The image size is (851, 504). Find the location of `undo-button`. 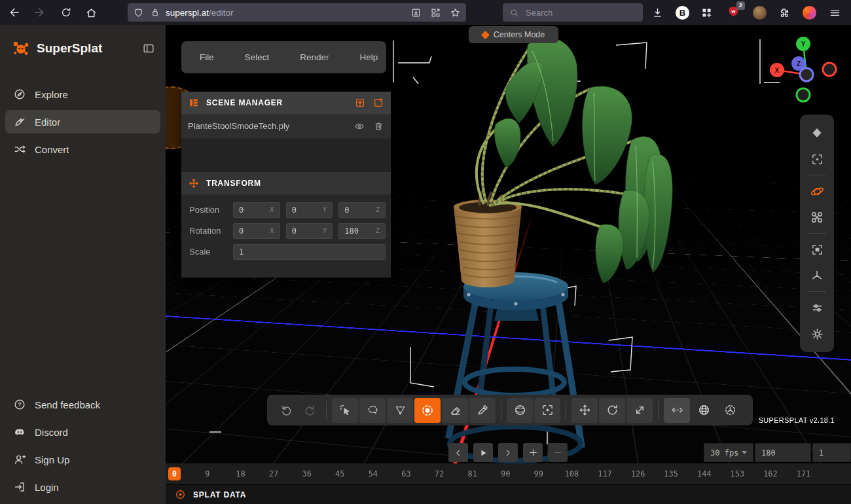

undo-button is located at coordinates (286, 410).